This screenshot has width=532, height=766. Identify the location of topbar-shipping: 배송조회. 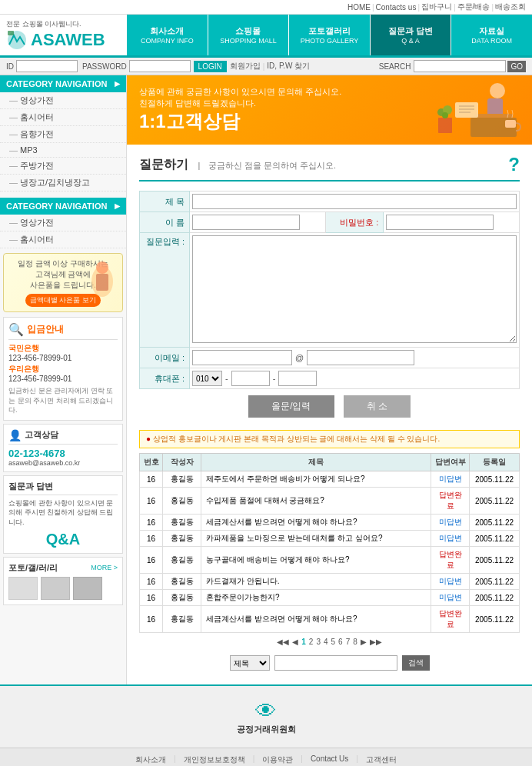
(510, 7).